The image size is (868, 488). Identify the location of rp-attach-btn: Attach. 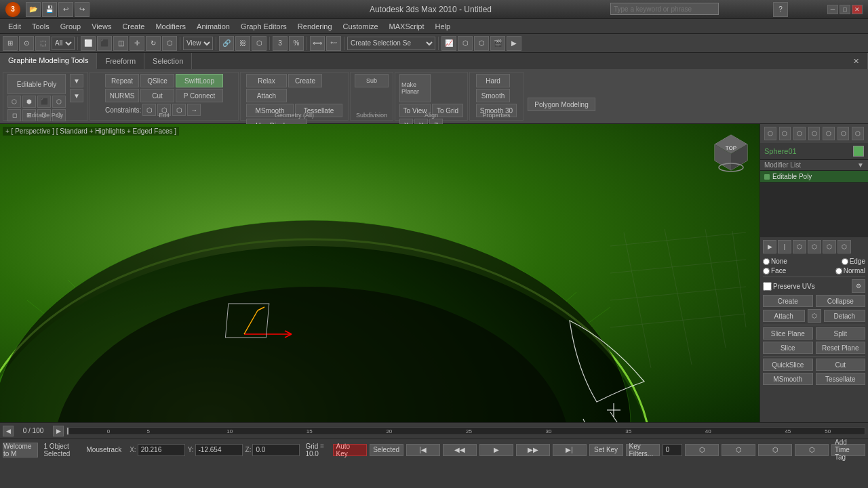
(784, 316).